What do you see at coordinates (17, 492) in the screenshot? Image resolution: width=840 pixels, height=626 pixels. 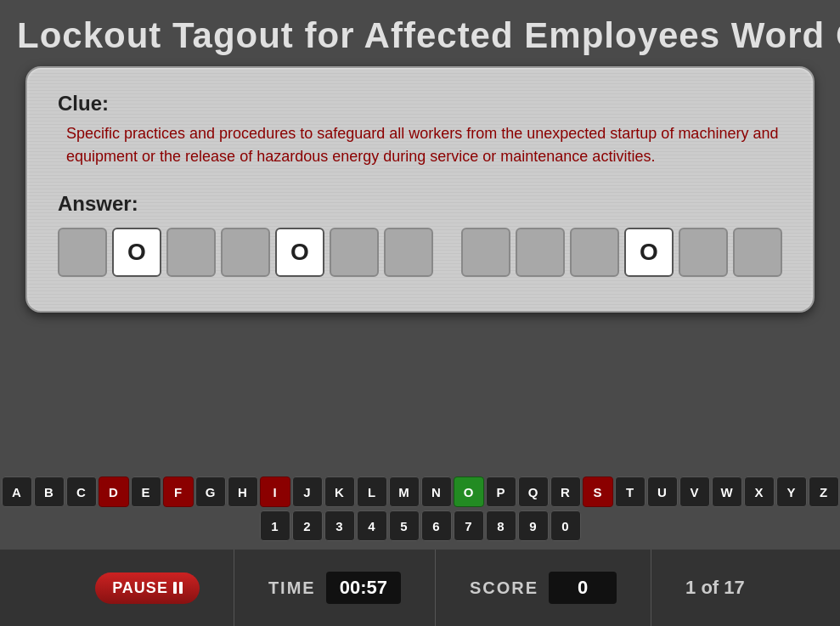 I see `key-a: A` at bounding box center [17, 492].